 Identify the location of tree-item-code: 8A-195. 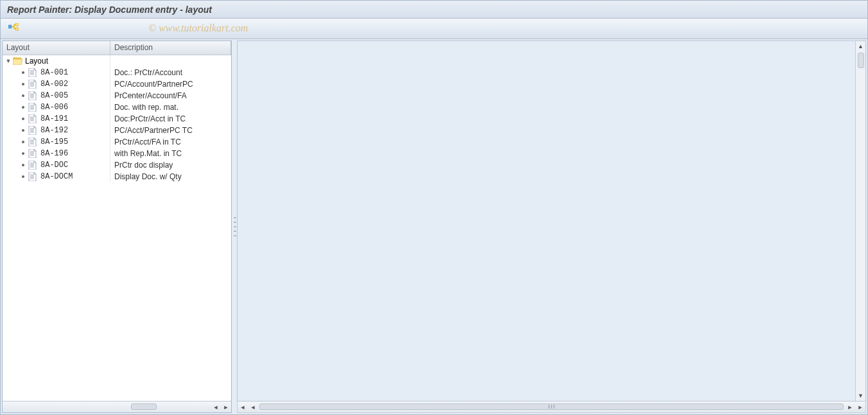
(54, 142).